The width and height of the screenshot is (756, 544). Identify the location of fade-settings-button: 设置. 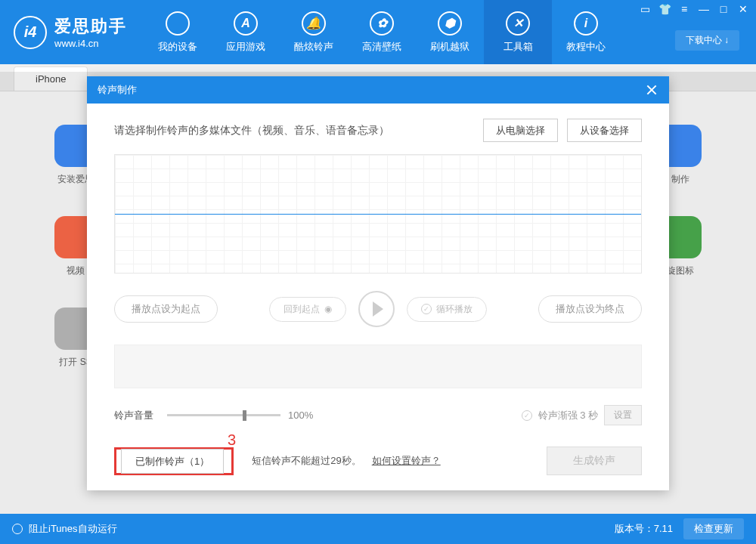
(623, 416).